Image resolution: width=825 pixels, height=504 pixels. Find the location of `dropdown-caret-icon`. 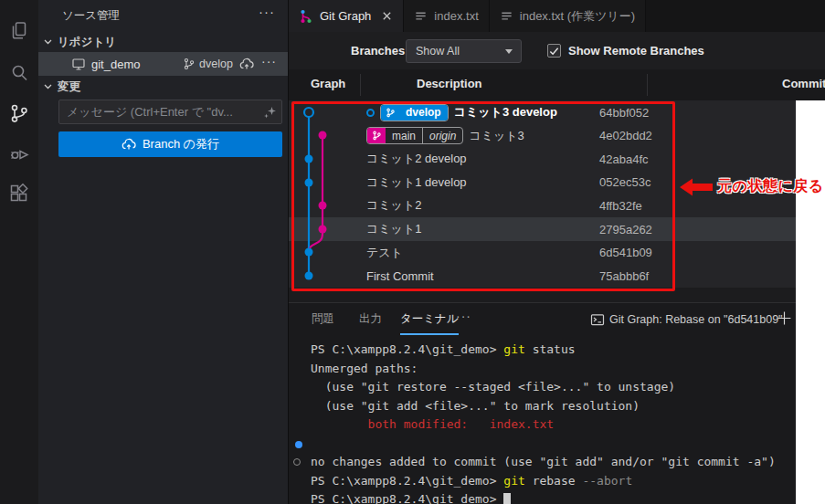

dropdown-caret-icon is located at coordinates (509, 51).